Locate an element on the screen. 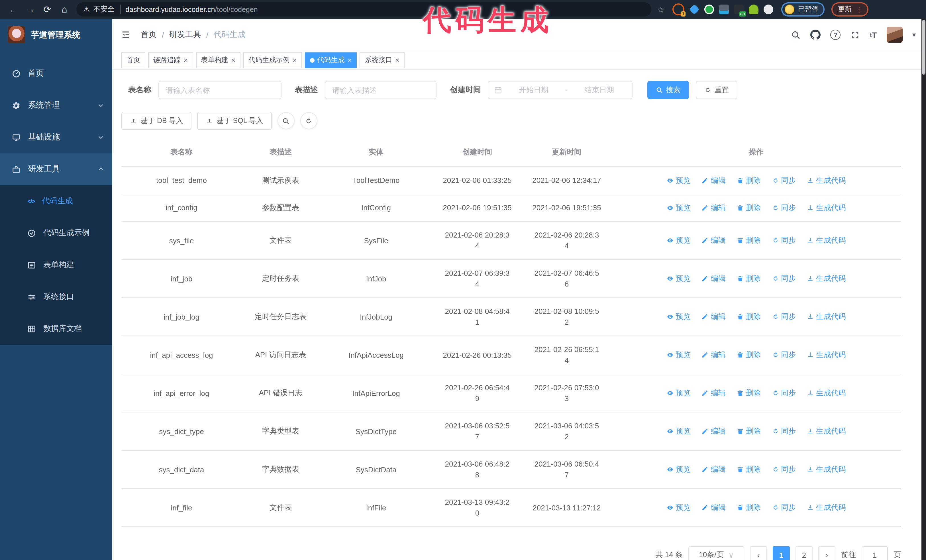  tab-codegen: 代码生成× is located at coordinates (331, 60).